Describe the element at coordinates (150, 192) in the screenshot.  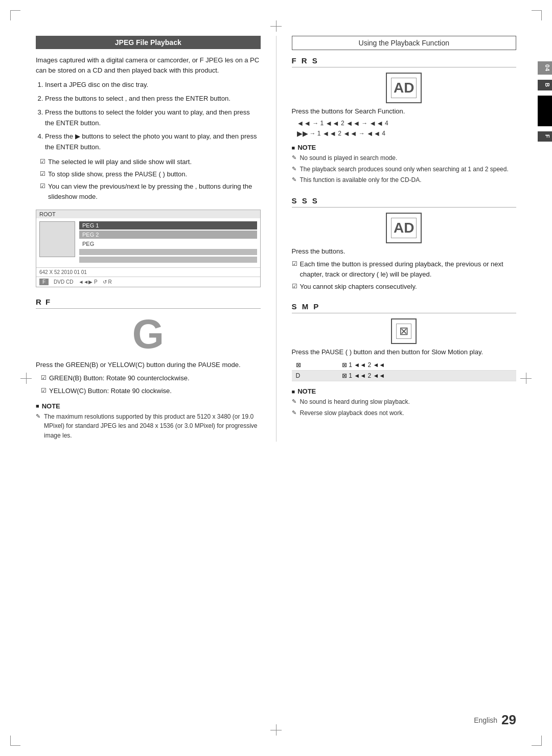
I see `bullet-3: You can view the previous/next le by pre…` at that location.